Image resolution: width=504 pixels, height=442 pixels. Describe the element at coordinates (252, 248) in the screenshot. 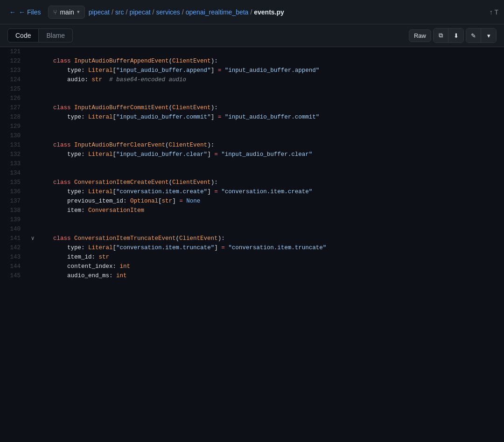

I see `table-row: 142 type: Literal["conversation.item.tru…` at that location.